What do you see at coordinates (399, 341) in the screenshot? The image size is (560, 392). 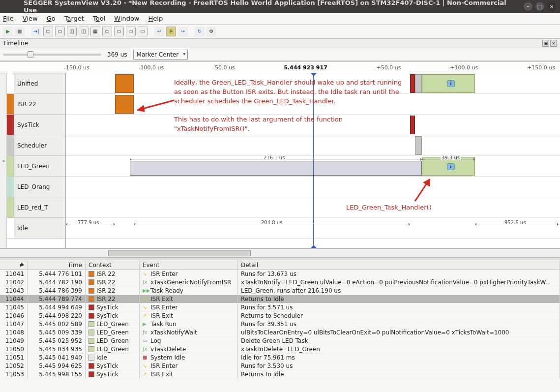 I see `cell-detail: Delete Green LED Task` at bounding box center [399, 341].